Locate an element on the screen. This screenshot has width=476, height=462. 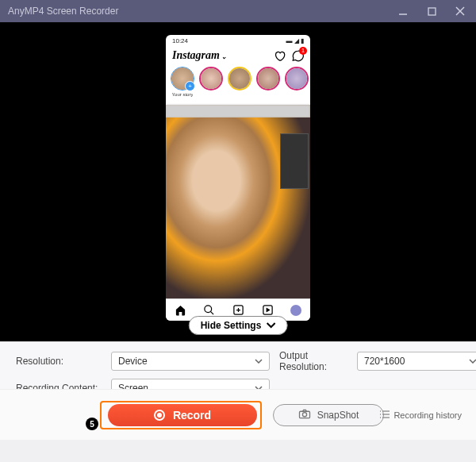
window-controls is located at coordinates (432, 11).